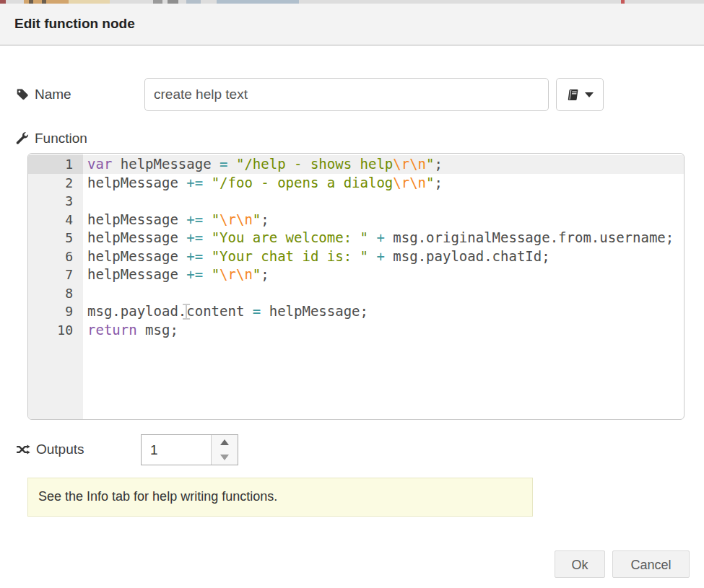  Describe the element at coordinates (181, 450) in the screenshot. I see `outputs-input` at that location.